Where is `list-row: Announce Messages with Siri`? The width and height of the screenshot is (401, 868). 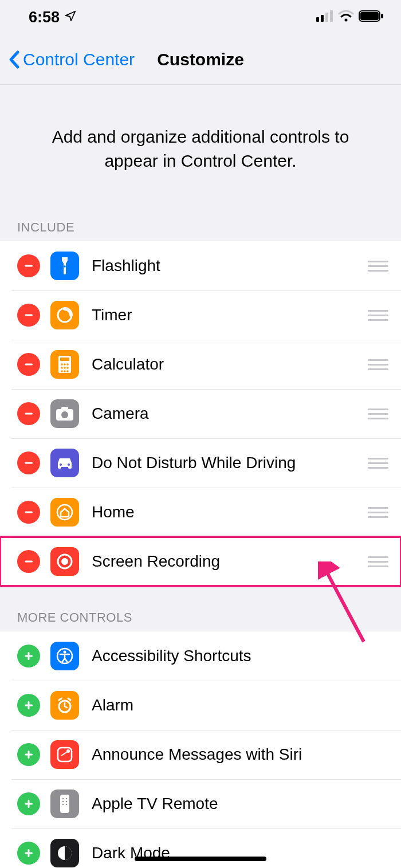
list-row: Announce Messages with Siri is located at coordinates (200, 755).